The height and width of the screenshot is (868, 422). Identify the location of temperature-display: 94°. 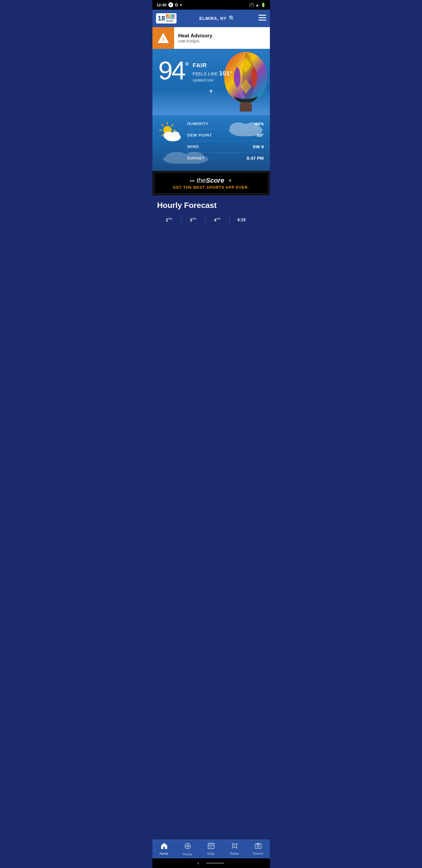
(173, 70).